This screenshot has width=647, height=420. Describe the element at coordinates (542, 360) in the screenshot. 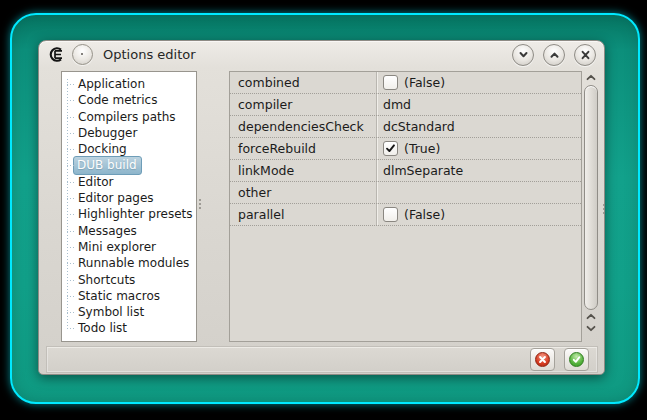

I see `cancel-x-icon` at that location.